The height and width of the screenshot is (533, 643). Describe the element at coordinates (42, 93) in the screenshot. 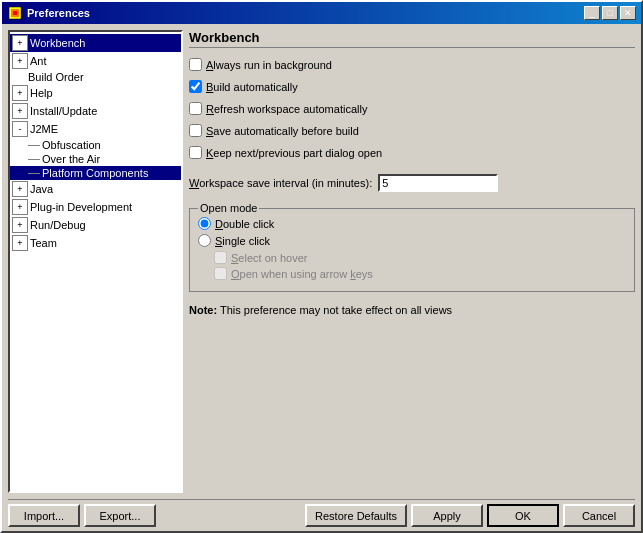

I see `tree-label-help: Help` at that location.